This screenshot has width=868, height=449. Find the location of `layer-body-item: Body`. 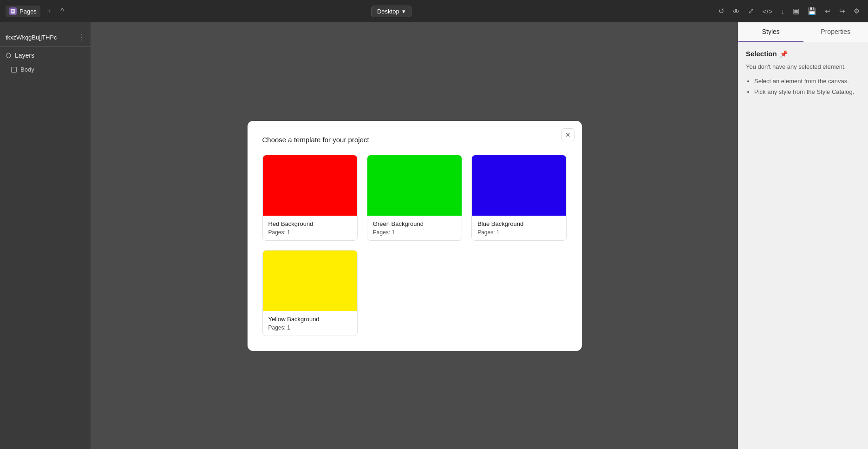

layer-body-item: Body is located at coordinates (46, 70).